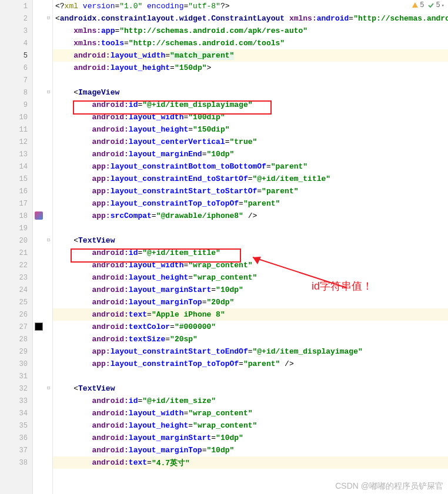 This screenshot has height=494, width=448. What do you see at coordinates (250, 68) in the screenshot?
I see `code-line: android:layout_height="150dp">` at bounding box center [250, 68].